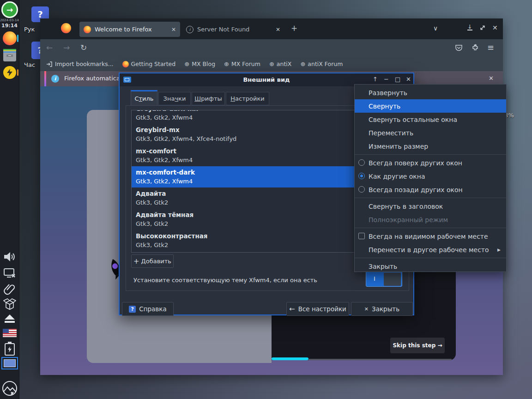  I want to click on info-favicon-icon: i, so click(190, 30).